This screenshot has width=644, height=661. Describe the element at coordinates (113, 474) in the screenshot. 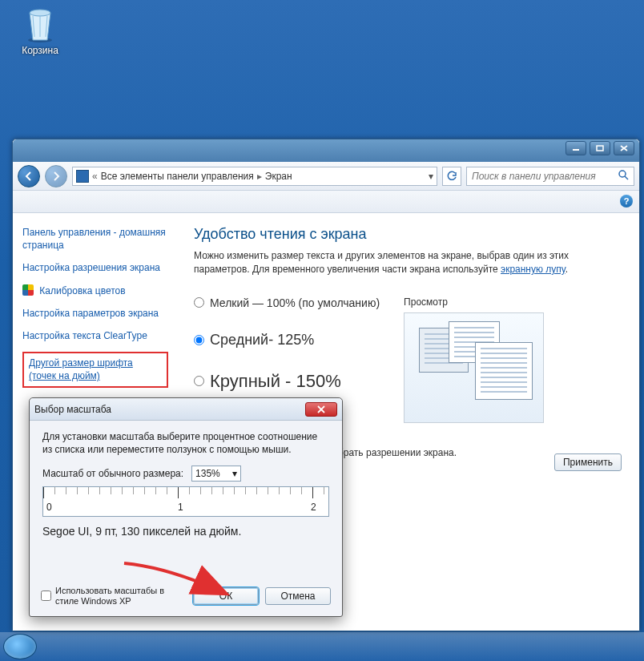

I see `scale-label: Масштаб от обычного размера:` at that location.